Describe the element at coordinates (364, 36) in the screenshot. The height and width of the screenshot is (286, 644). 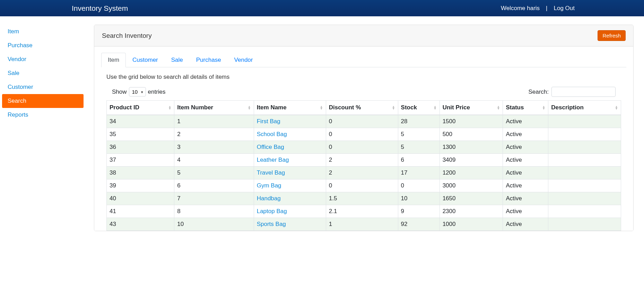
I see `panel-header: Search Inventory Refresh` at that location.